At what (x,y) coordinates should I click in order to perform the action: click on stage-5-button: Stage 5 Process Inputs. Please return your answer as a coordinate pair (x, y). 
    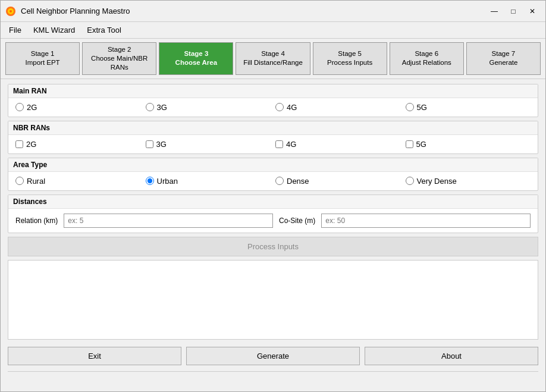
    Looking at the image, I should click on (350, 58).